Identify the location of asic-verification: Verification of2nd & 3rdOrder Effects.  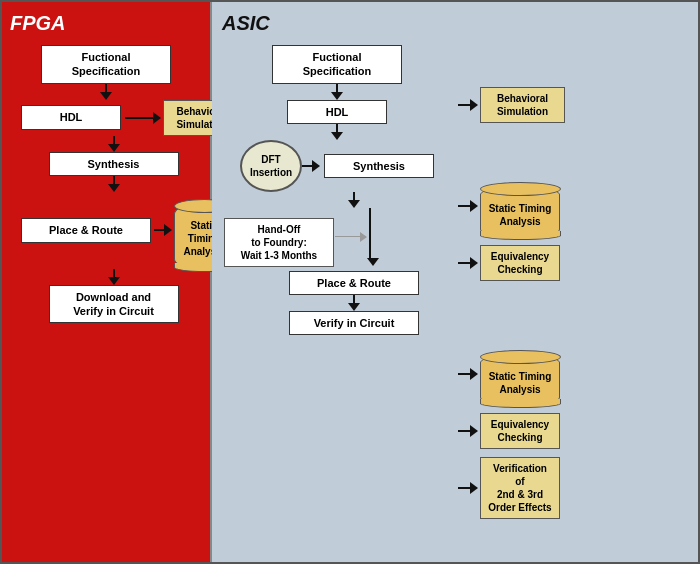
(520, 488).